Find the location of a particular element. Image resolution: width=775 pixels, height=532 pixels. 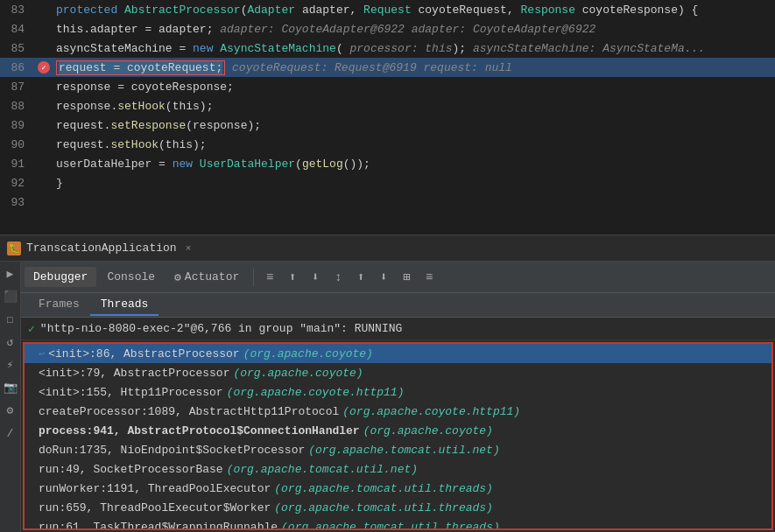

stack-frame-5: doRun:1735, NioEndpoint$SocketProcessor … is located at coordinates (398, 450).